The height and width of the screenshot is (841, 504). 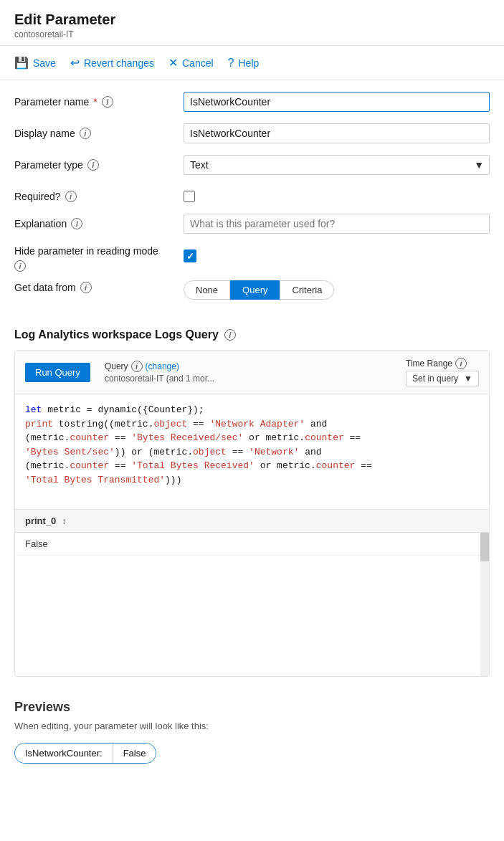 What do you see at coordinates (337, 288) in the screenshot?
I see `get-data-control: None Query Criteria` at bounding box center [337, 288].